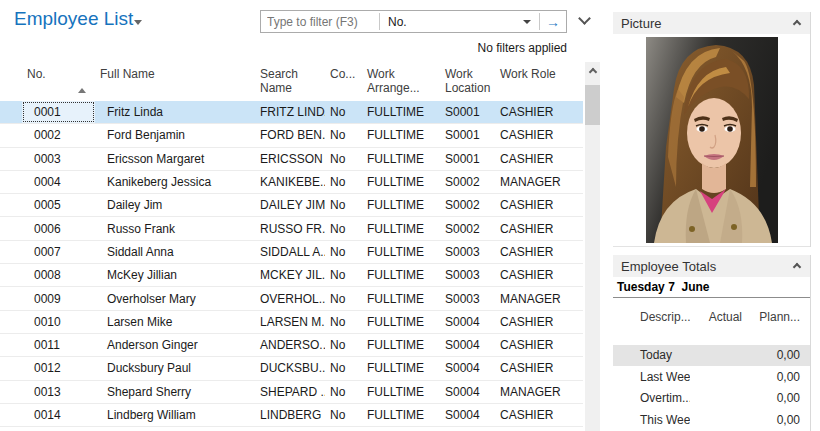  I want to click on cell-no: 0011, so click(58, 345).